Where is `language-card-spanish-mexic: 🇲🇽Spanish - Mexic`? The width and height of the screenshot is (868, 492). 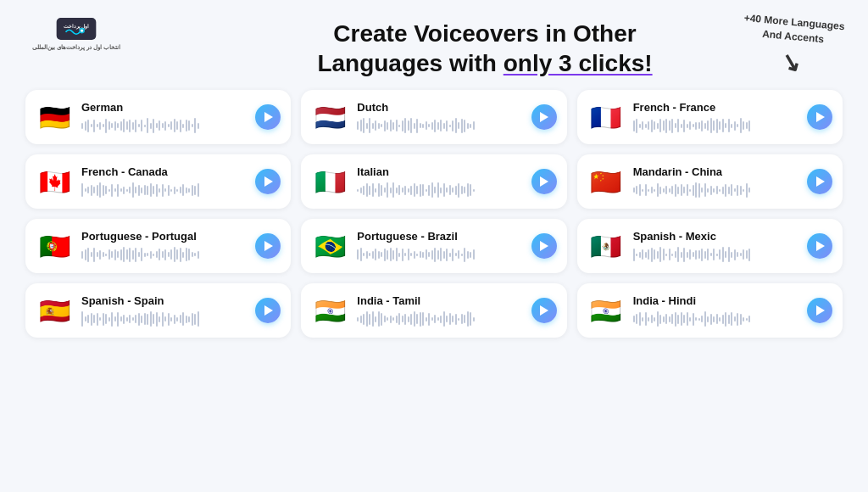 language-card-spanish-mexic: 🇲🇽Spanish - Mexic is located at coordinates (710, 246).